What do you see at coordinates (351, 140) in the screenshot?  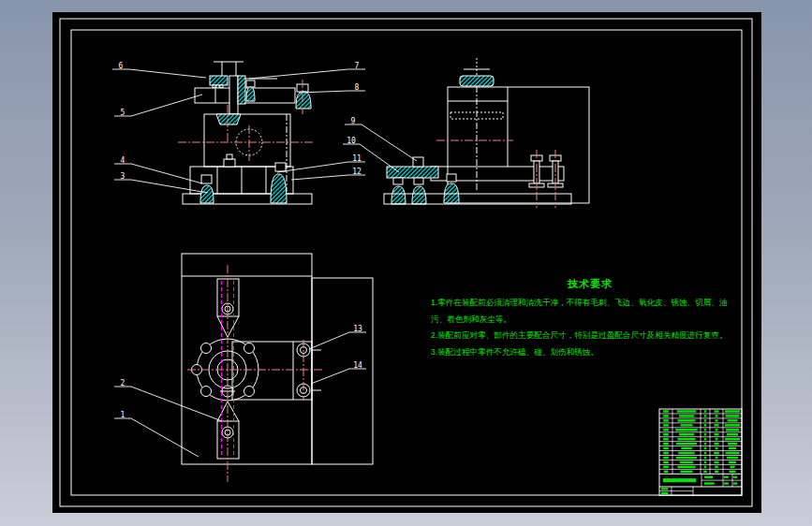 I see `callout-label-10: 10` at bounding box center [351, 140].